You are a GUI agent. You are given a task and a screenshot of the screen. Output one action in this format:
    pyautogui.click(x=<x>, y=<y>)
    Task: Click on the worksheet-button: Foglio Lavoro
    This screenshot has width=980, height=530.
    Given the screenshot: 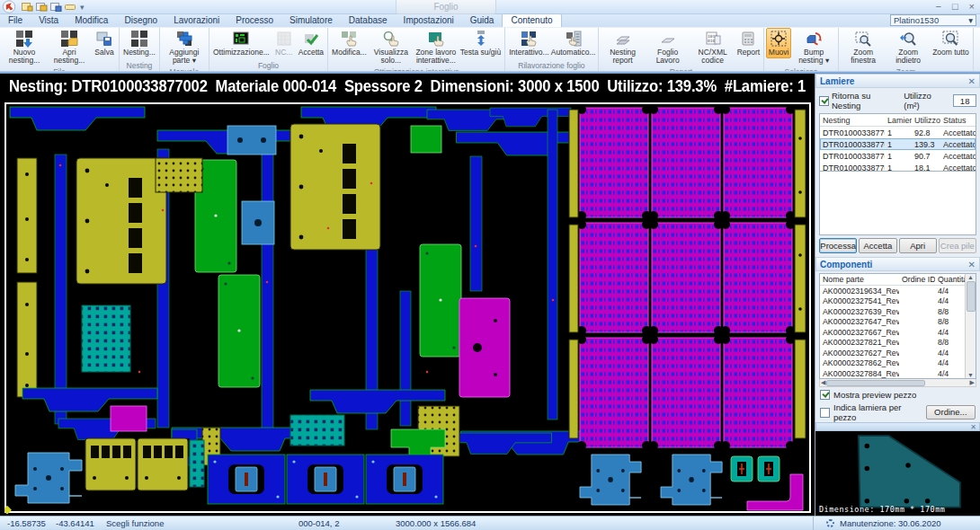 What is the action you would take?
    pyautogui.click(x=668, y=47)
    